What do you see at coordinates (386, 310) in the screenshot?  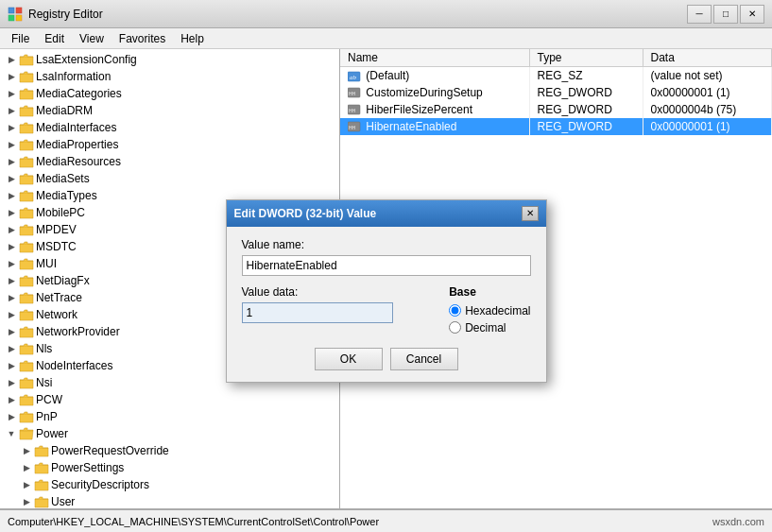 I see `dialog-data-row: Value data: Base Hexadecimal Decimal` at bounding box center [386, 310].